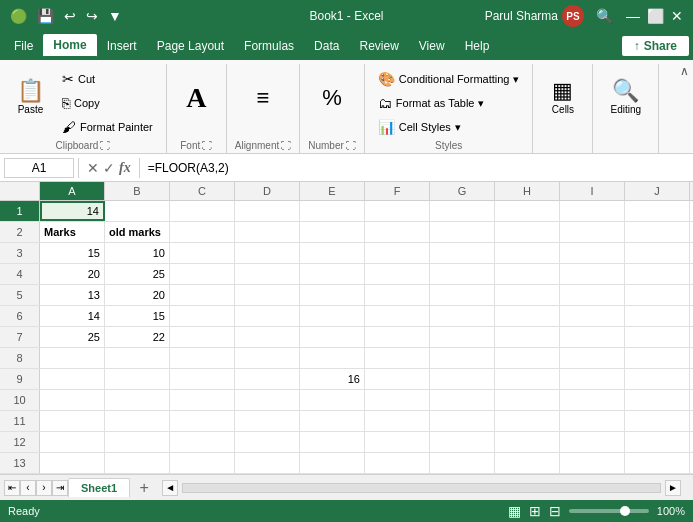 The width and height of the screenshot is (693, 522). Describe the element at coordinates (12, 488) in the screenshot. I see `sheet-scroll-first: ⇤` at that location.